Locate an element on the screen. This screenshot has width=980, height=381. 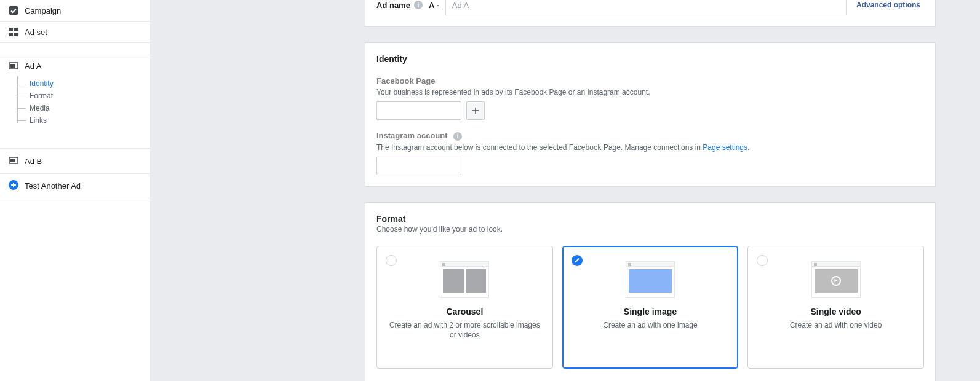
format-card-single-image: Single image Create an ad with one image is located at coordinates (651, 307).